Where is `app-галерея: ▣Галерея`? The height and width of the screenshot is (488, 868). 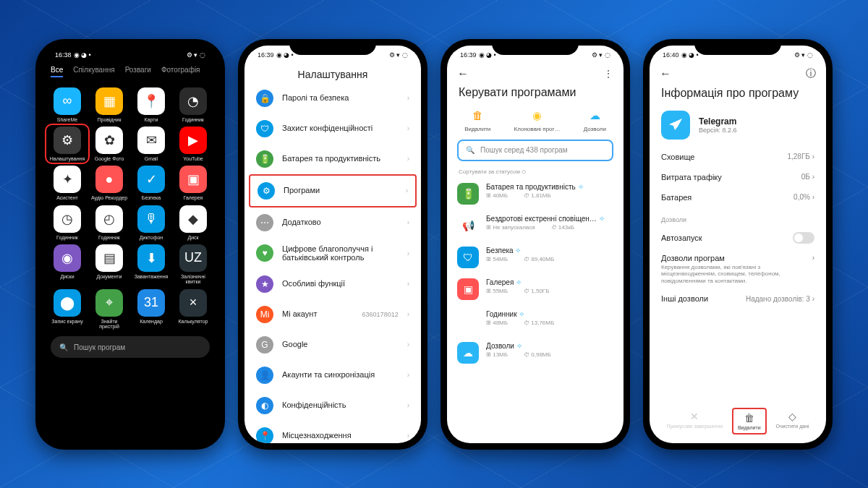
app-галерея: ▣Галерея is located at coordinates (193, 183).